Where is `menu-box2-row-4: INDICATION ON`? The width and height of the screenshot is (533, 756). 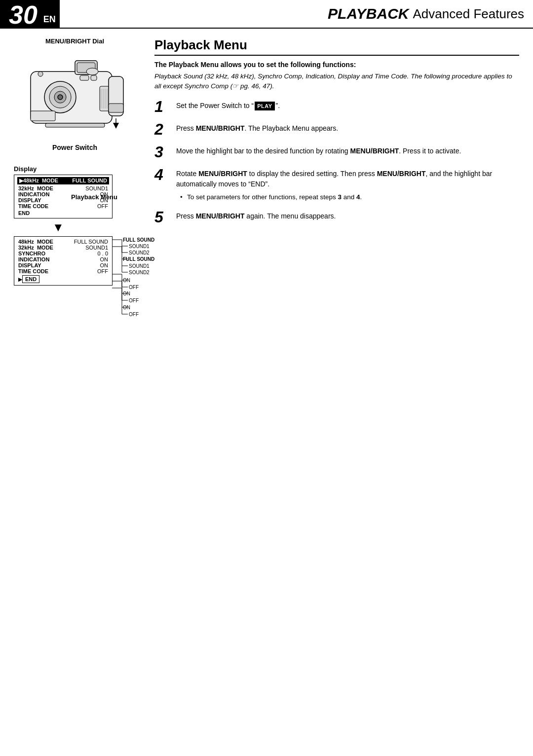 menu-box2-row-4: INDICATION ON is located at coordinates (63, 259).